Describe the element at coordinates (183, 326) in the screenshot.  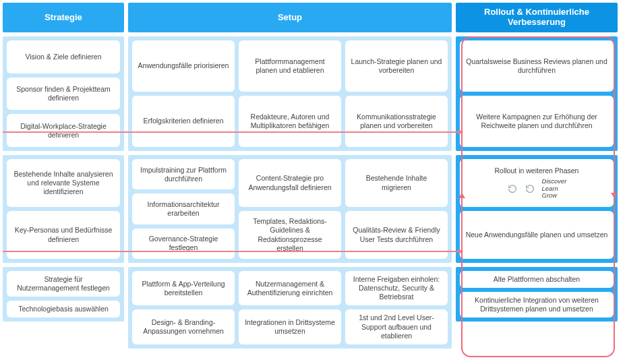
I see `cell: Design- & Branding-Anpassungen vornehmen` at that location.